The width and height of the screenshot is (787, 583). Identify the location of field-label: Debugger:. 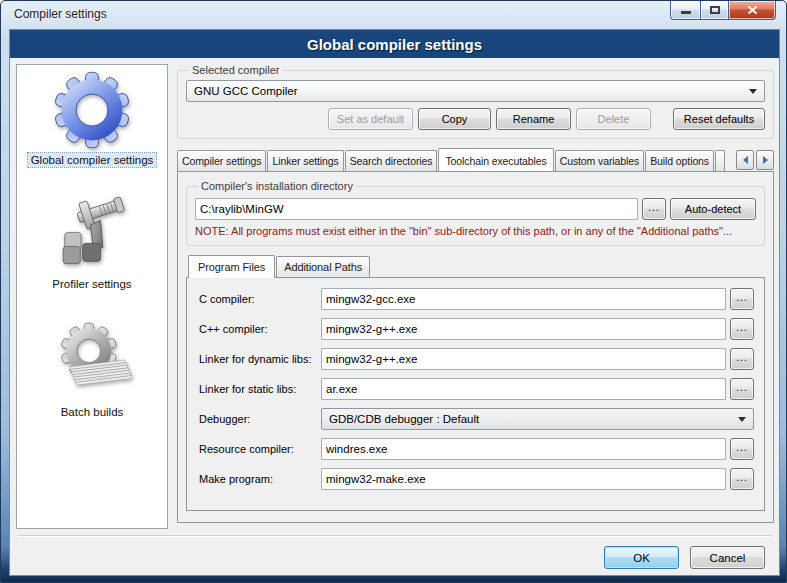
(260, 419).